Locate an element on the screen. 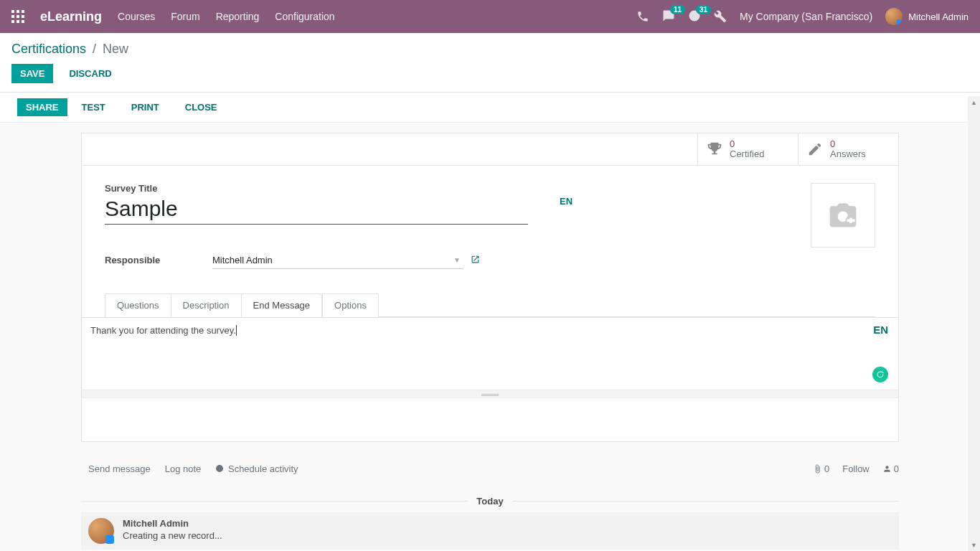  followers-button: 0 is located at coordinates (891, 469).